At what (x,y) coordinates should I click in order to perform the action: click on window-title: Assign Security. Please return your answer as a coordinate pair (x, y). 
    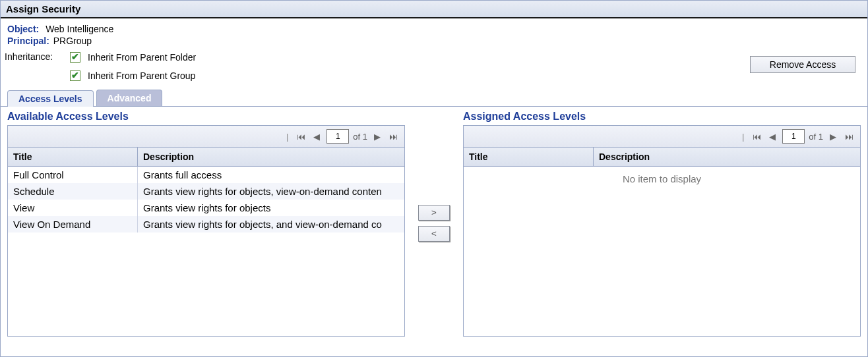
    Looking at the image, I should click on (434, 9).